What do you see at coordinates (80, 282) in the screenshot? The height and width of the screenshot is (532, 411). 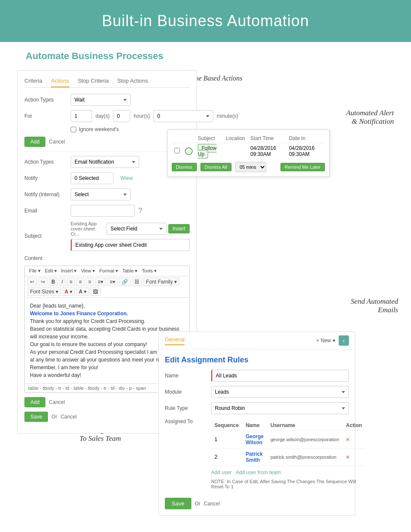 I see `align-center-btn: ≡` at bounding box center [80, 282].